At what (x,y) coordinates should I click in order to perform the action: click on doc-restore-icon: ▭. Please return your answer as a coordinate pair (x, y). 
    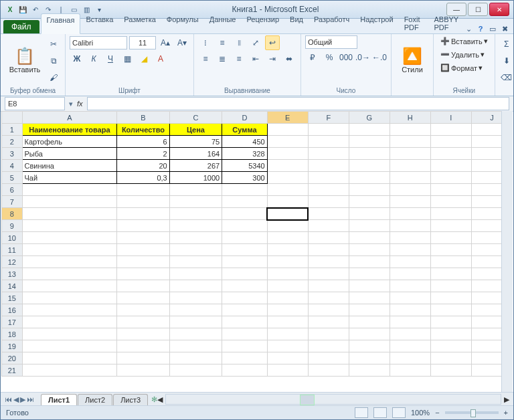
    Looking at the image, I should click on (493, 29).